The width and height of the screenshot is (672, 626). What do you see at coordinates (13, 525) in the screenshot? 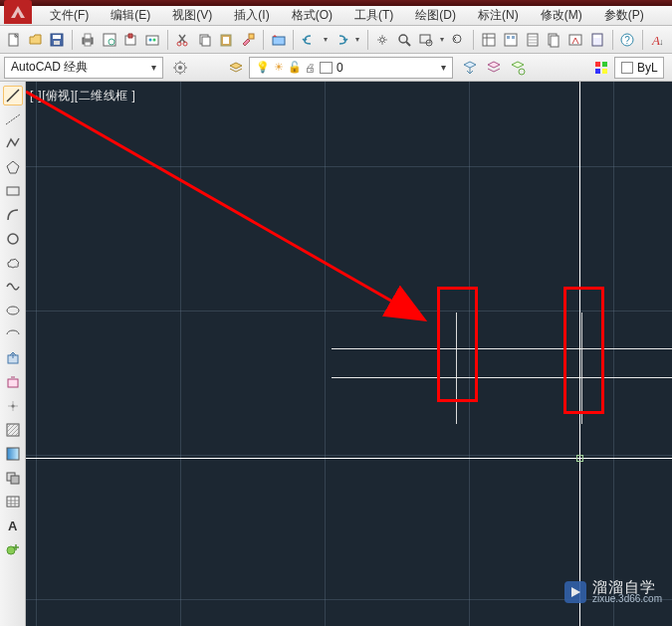
I see `svg-text: A` at bounding box center [13, 525].